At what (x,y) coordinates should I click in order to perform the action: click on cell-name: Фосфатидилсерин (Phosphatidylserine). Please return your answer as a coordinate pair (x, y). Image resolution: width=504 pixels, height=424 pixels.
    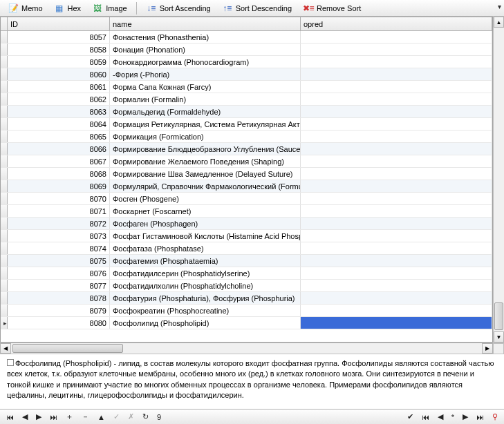
    Looking at the image, I should click on (205, 273).